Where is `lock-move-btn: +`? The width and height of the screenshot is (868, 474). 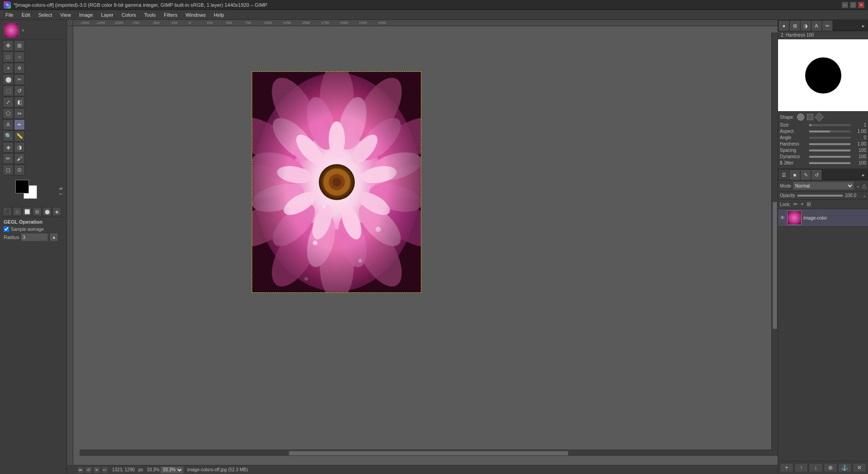 lock-move-btn: + is located at coordinates (802, 204).